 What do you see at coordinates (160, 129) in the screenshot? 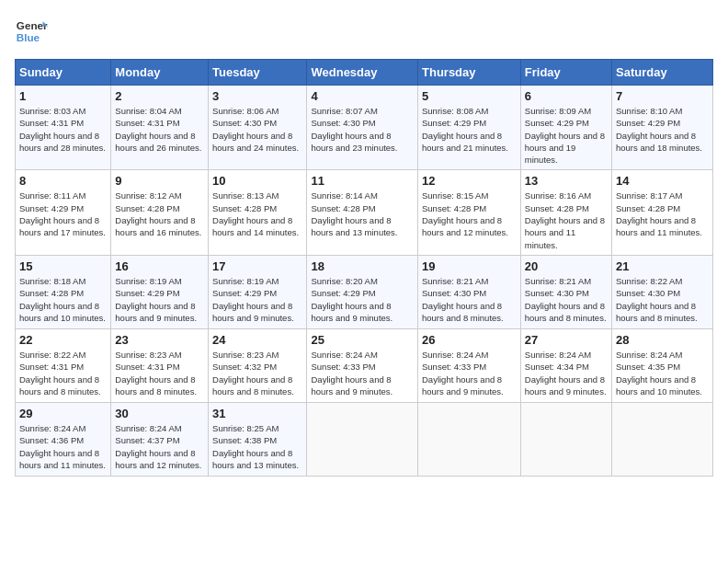
I see `day-info: Sunrise: 8:04 AM Sunset: 4:31 PM Dayligh…` at bounding box center [160, 129].